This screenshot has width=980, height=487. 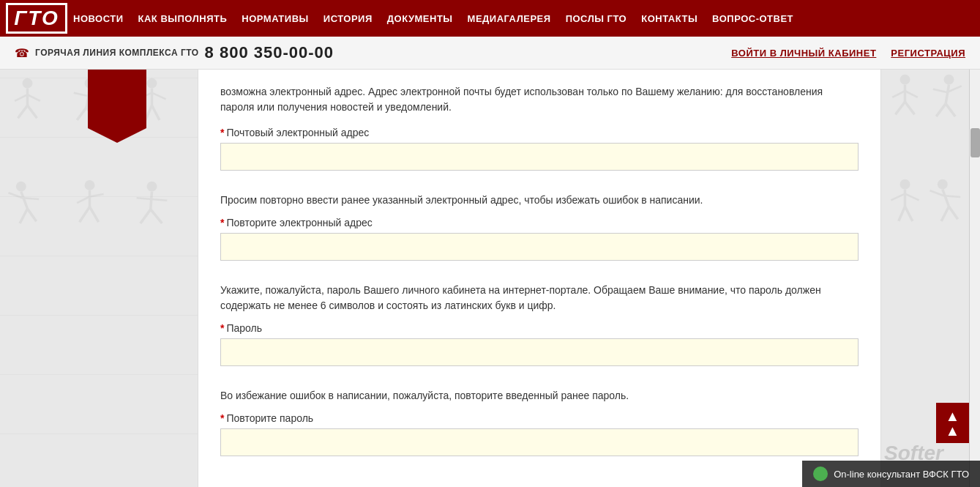 What do you see at coordinates (269, 53) in the screenshot?
I see `hotline-number: 8 800 350-00-00` at bounding box center [269, 53].